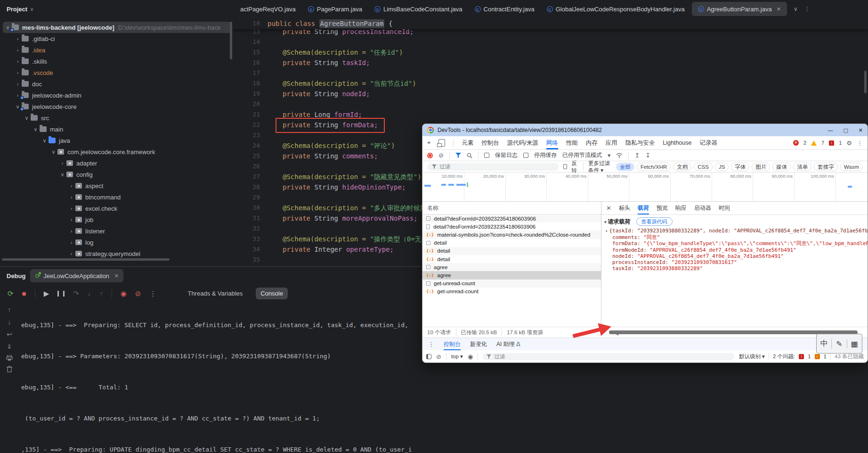  What do you see at coordinates (854, 344) in the screenshot?
I see `ime-keyboard-icon: ▦` at bounding box center [854, 344].